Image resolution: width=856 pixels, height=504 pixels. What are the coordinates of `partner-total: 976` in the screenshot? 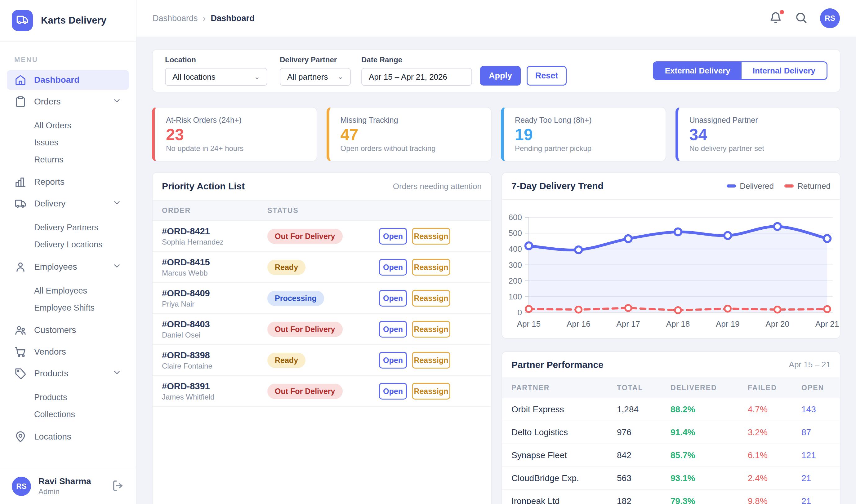 It's located at (644, 433).